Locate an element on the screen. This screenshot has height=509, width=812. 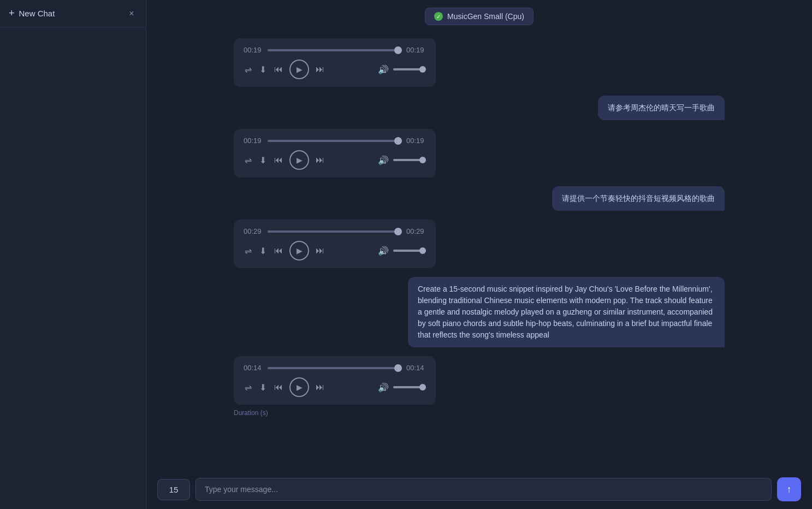
audio-player-3: 00:29 00:29 ⇌ ⬇ ⏮ ▶ ⏭ 🔊 is located at coordinates (335, 244).